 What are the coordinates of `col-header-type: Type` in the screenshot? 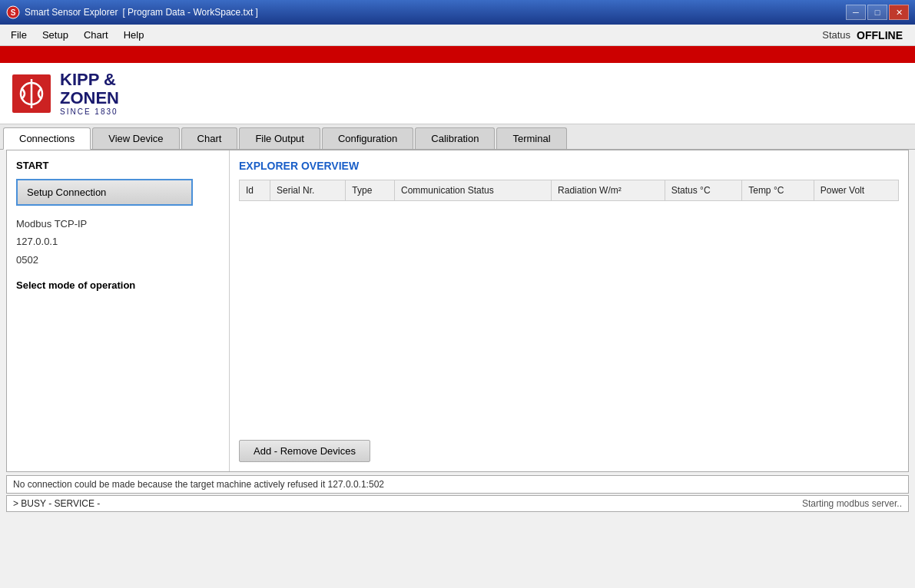 It's located at (370, 190).